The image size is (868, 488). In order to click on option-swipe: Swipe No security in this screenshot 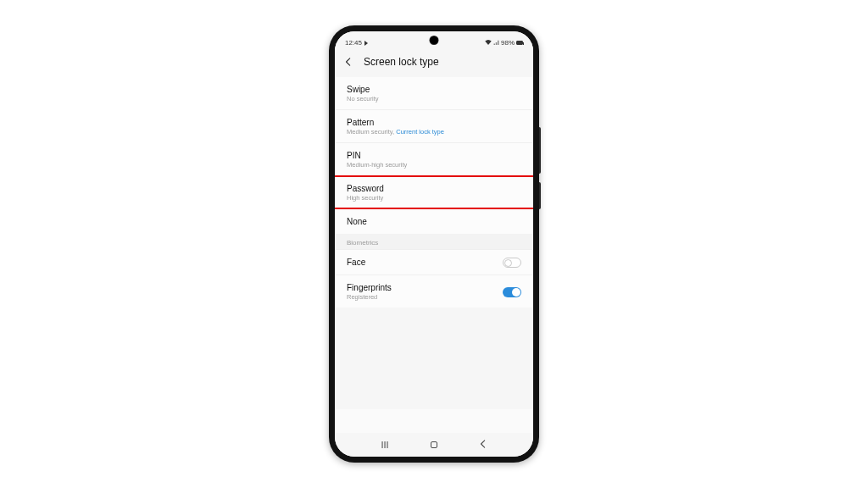, I will do `click(434, 93)`.